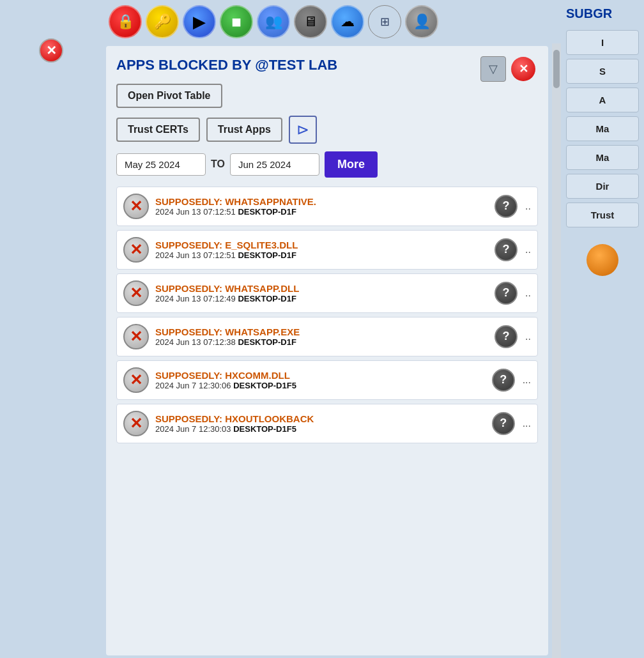 The image size is (644, 658). What do you see at coordinates (523, 69) in the screenshot?
I see `close-card-button: ✕` at bounding box center [523, 69].